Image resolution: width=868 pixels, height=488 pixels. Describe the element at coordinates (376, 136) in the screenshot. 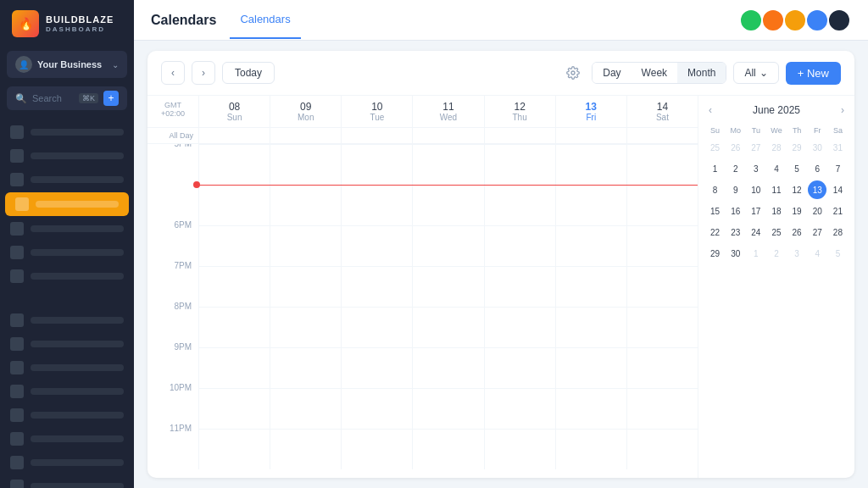

I see `all-day-cell-tue` at that location.